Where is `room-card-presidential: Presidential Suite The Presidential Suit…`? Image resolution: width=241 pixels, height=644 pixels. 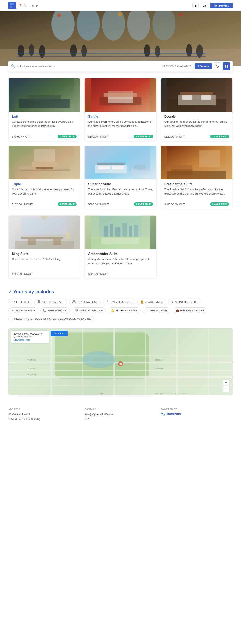
room-card-presidential: Presidential Suite The Presidential Suit… is located at coordinates (196, 177).